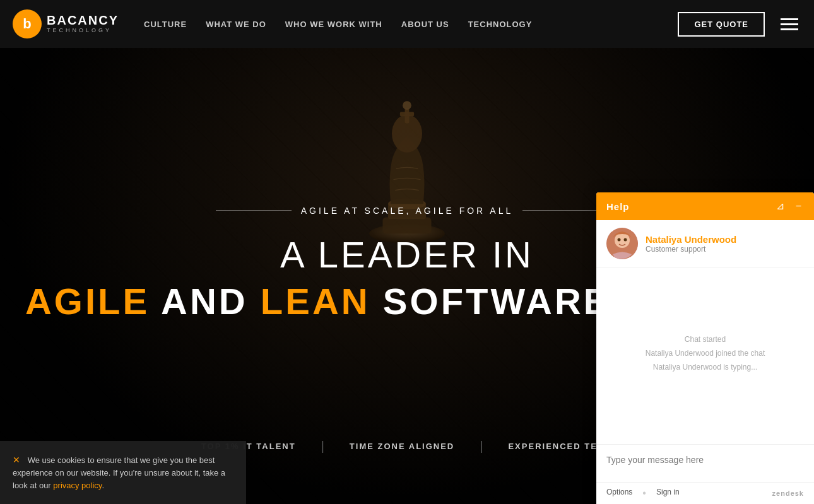  Describe the element at coordinates (87, 302) in the screenshot. I see `hero-word-agile: AGILE` at that location.